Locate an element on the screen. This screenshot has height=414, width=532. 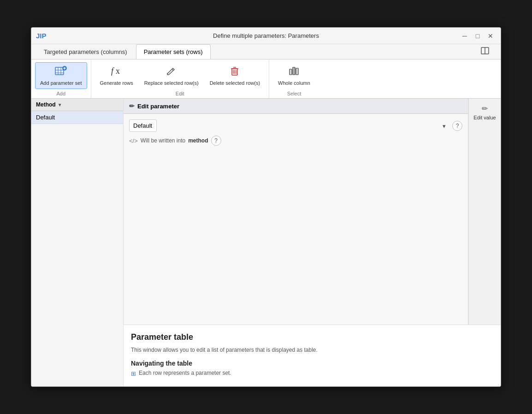
edit-pencil-icon: ✏ is located at coordinates (132, 106).